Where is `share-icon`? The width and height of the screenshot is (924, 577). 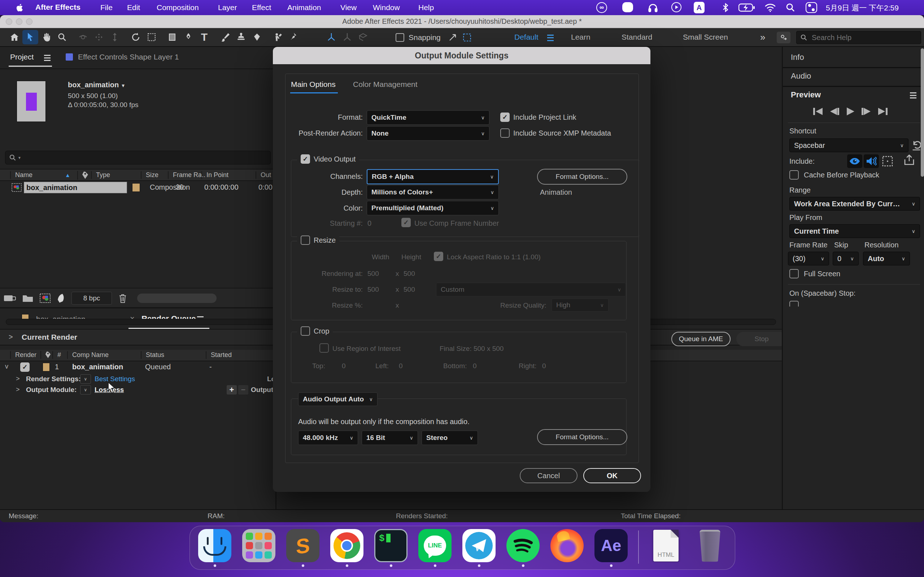 share-icon is located at coordinates (909, 160).